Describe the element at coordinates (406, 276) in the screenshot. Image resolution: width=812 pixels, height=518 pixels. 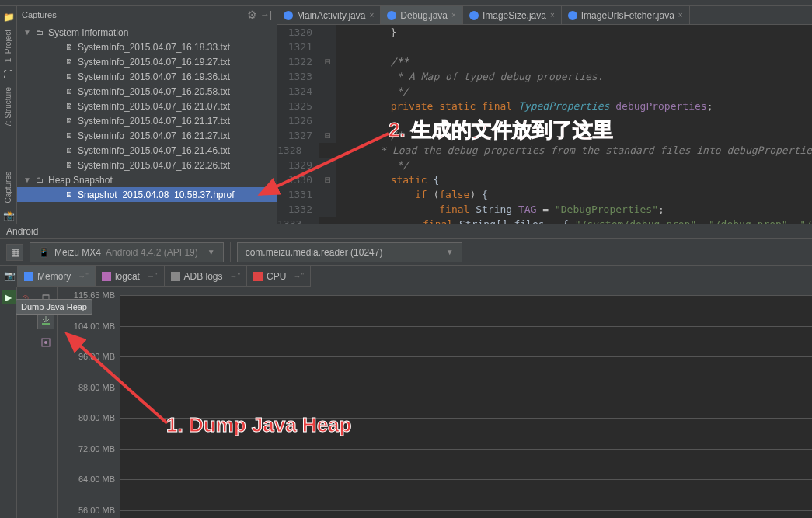
I see `profiler-tabs: 📷 Memory→"logcat→"ADB logs→"CPU→"` at that location.